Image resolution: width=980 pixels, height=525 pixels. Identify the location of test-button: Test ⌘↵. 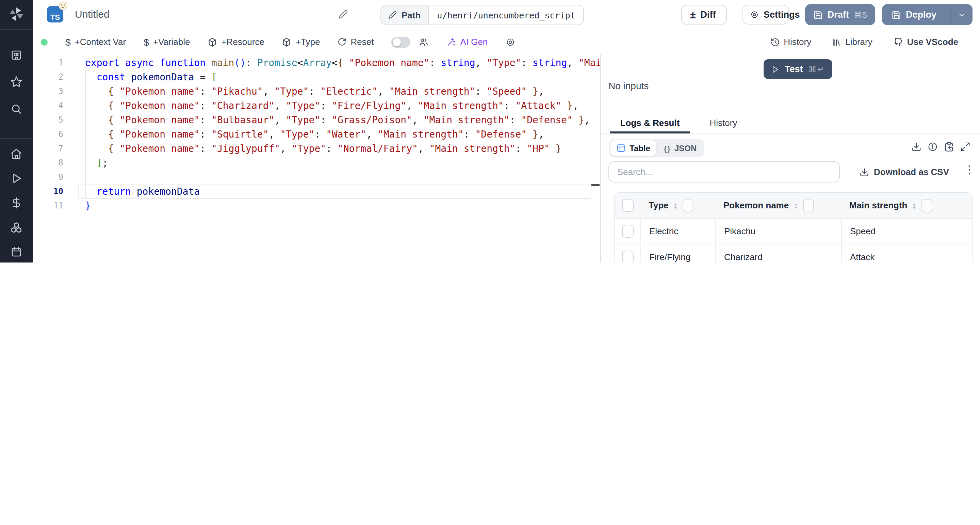
(798, 69).